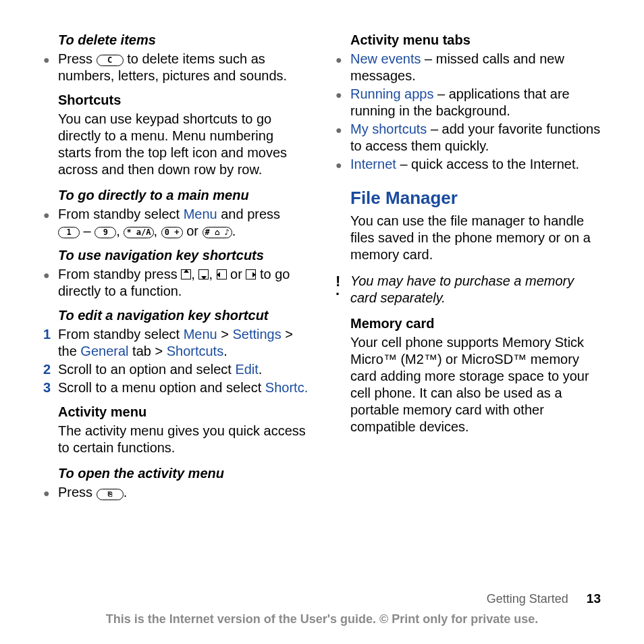  Describe the element at coordinates (184, 255) in the screenshot. I see `nav-shortcuts-heading: To use navigation key shortcuts` at that location.